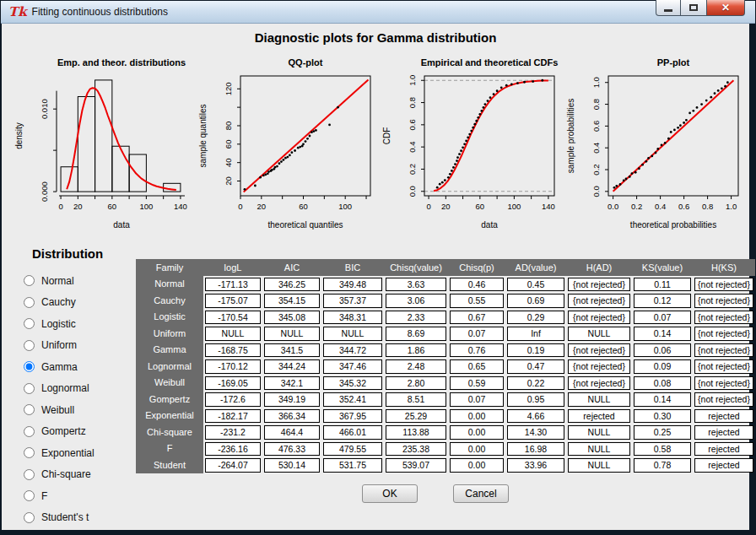 The width and height of the screenshot is (756, 535). What do you see at coordinates (536, 268) in the screenshot?
I see `column-header: AD(value)` at bounding box center [536, 268].